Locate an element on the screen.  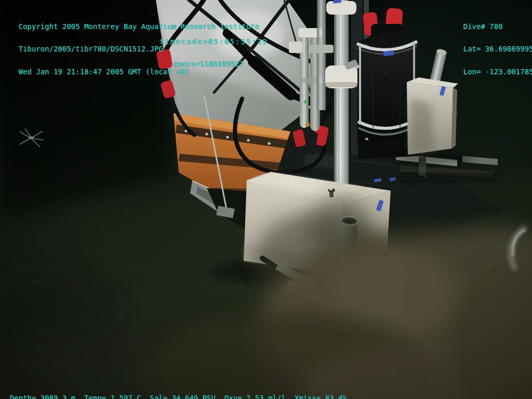
telemetry-text: Depth= 3089.3 m Temp= 1.597 C Sal= 34.64… is located at coordinates (179, 396).